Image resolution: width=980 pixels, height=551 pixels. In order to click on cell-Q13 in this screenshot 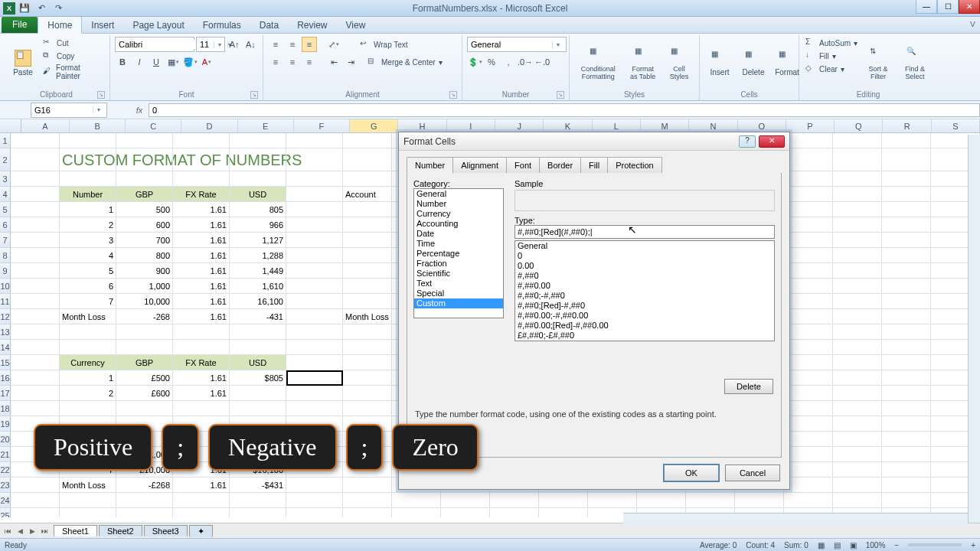, I will do `click(858, 332)`.